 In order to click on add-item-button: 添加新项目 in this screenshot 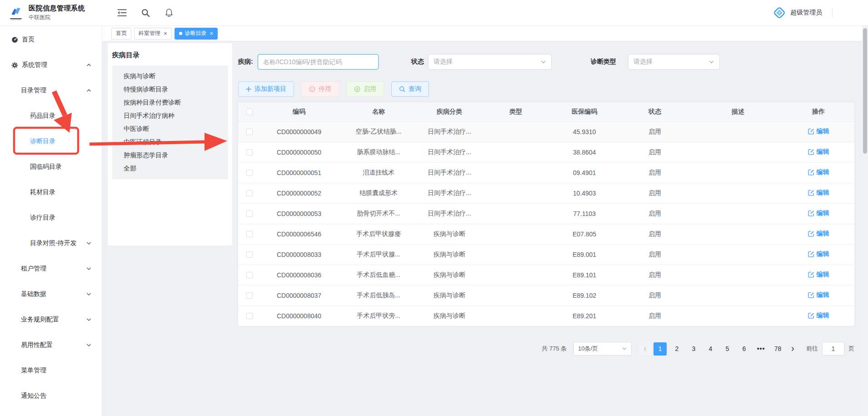, I will do `click(266, 89)`.